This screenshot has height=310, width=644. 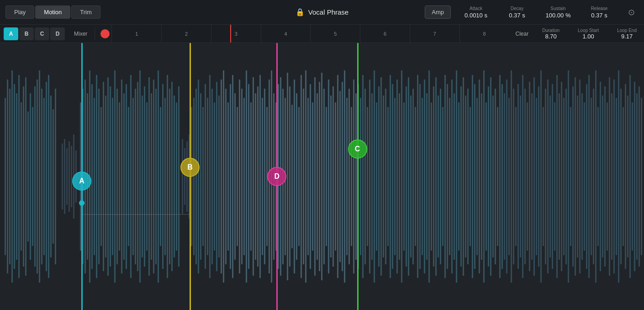 What do you see at coordinates (476, 16) in the screenshot?
I see `attack-value: 0.0010 s` at bounding box center [476, 16].